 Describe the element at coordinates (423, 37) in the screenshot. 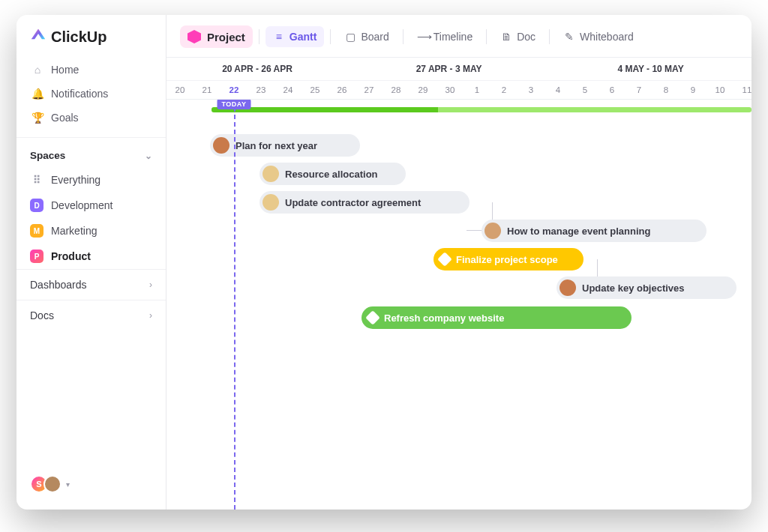

I see `timeline-icon: ⟶` at that location.